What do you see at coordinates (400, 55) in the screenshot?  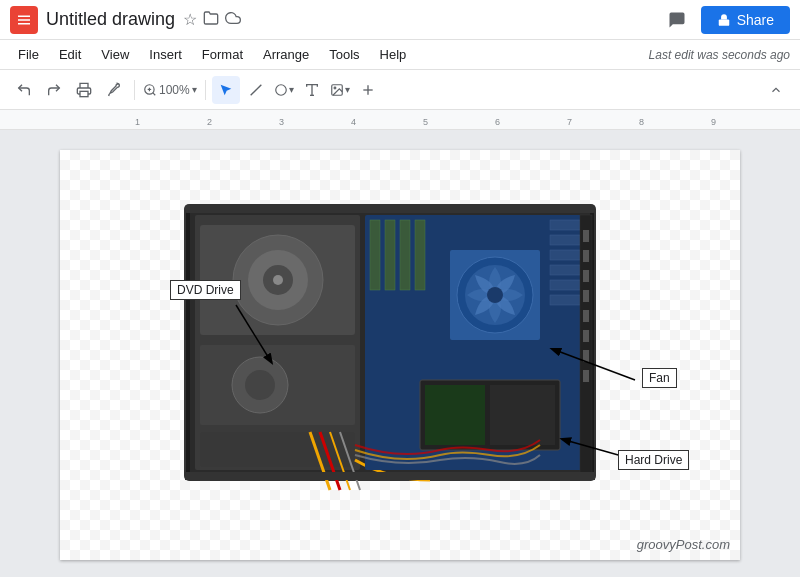 I see `menubar: File Edit View Insert Format Arrange Too…` at bounding box center [400, 55].